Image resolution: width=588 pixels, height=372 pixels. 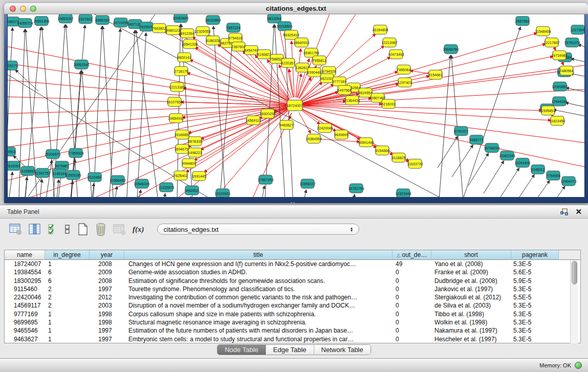 I want to click on teal-node: 1117304, so click(x=578, y=30).